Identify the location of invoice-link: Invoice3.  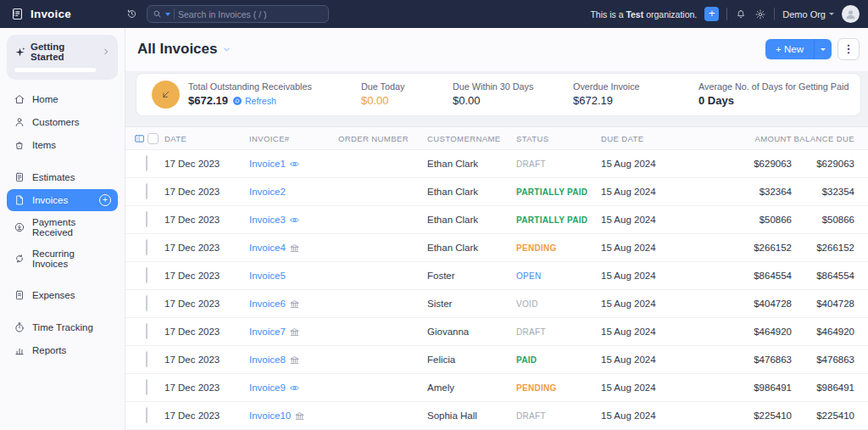
(268, 220).